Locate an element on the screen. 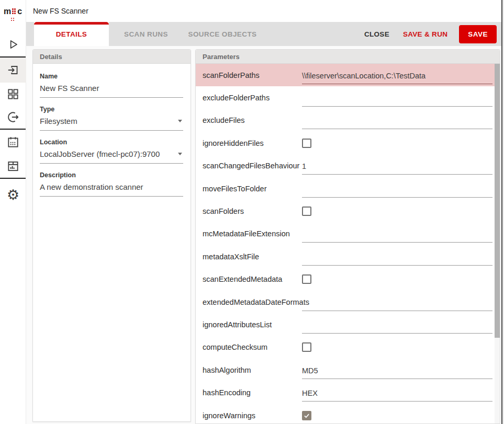  tab-scan-runs: SCAN RUNS is located at coordinates (146, 34).